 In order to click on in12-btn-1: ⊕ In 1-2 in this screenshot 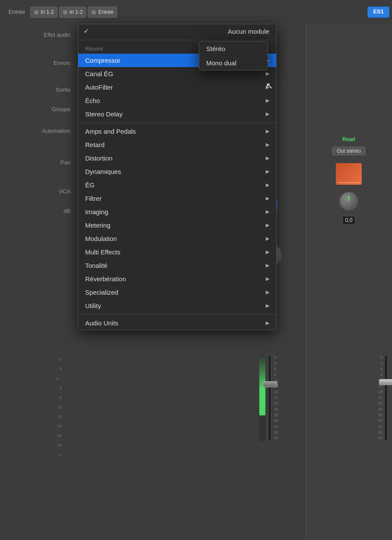, I will do `click(44, 12)`.